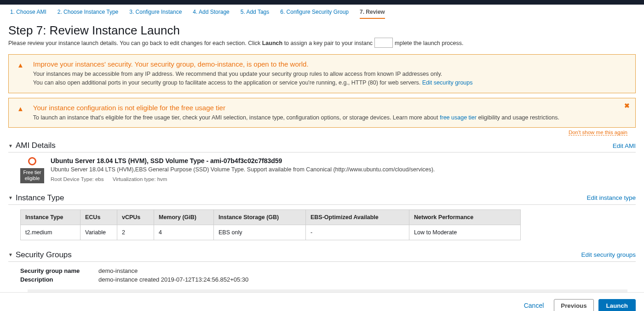 The image size is (644, 311). Describe the element at coordinates (373, 14) in the screenshot. I see `wizard-step-7: 7. Review` at that location.